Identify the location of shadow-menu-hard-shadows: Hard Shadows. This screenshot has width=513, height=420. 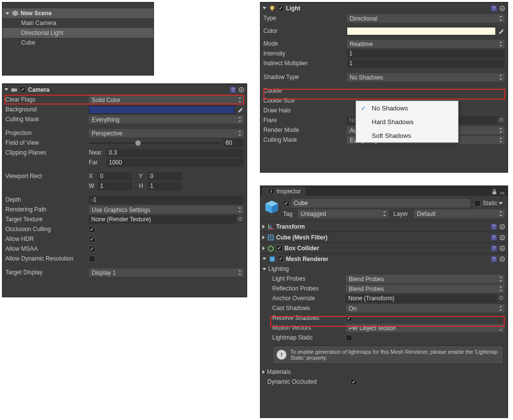
(407, 122).